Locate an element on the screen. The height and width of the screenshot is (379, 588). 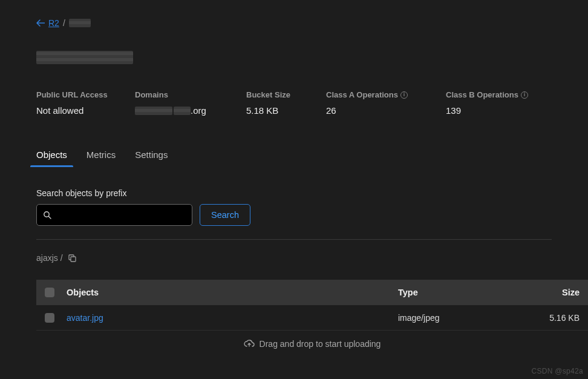
stat-label-bucket-size: Bucket Size is located at coordinates (286, 94).